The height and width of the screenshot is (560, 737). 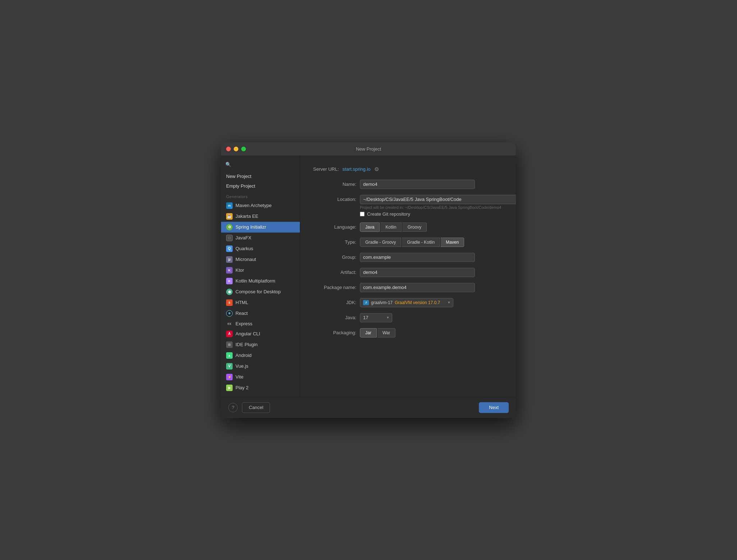 I want to click on play-2-label: Play 2, so click(x=242, y=387).